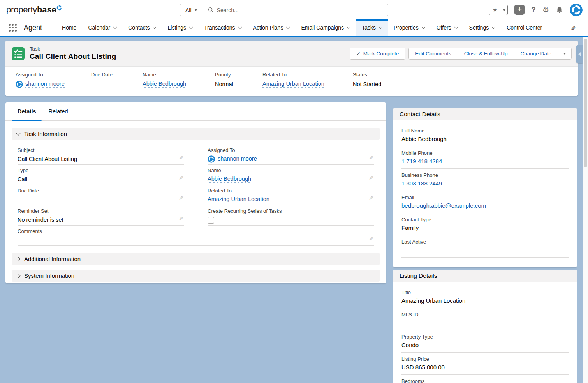  Describe the element at coordinates (519, 10) in the screenshot. I see `global-add-button: +` at that location.